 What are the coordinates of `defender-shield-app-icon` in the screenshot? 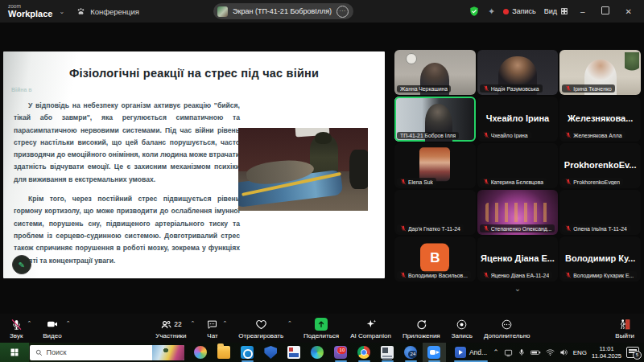 It's located at (270, 352).